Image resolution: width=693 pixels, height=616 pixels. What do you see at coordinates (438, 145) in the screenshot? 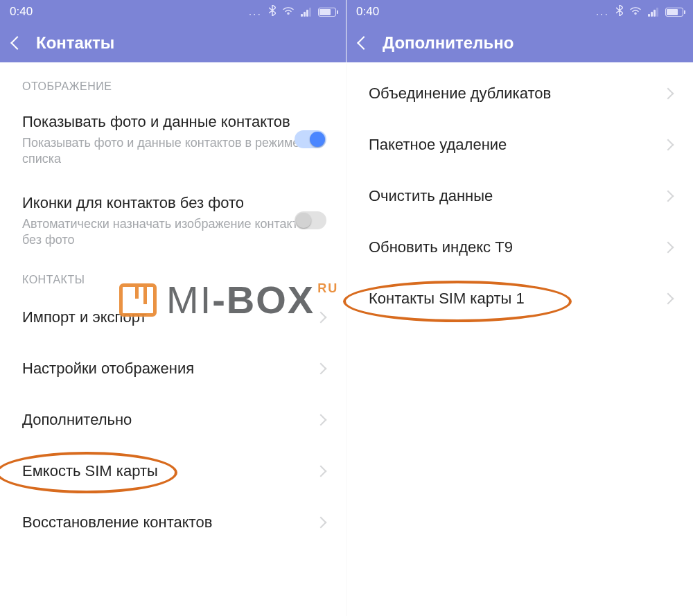
I see `nav-label: Пакетное удаление` at bounding box center [438, 145].